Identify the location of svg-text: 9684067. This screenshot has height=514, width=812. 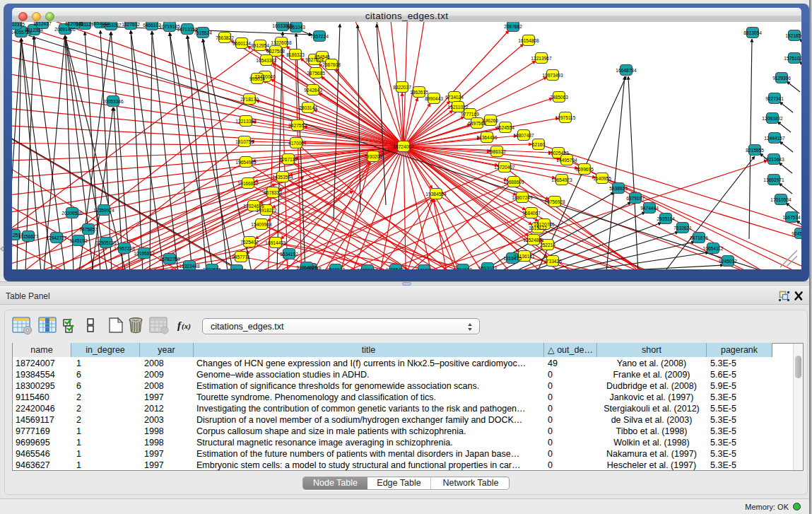
(531, 214).